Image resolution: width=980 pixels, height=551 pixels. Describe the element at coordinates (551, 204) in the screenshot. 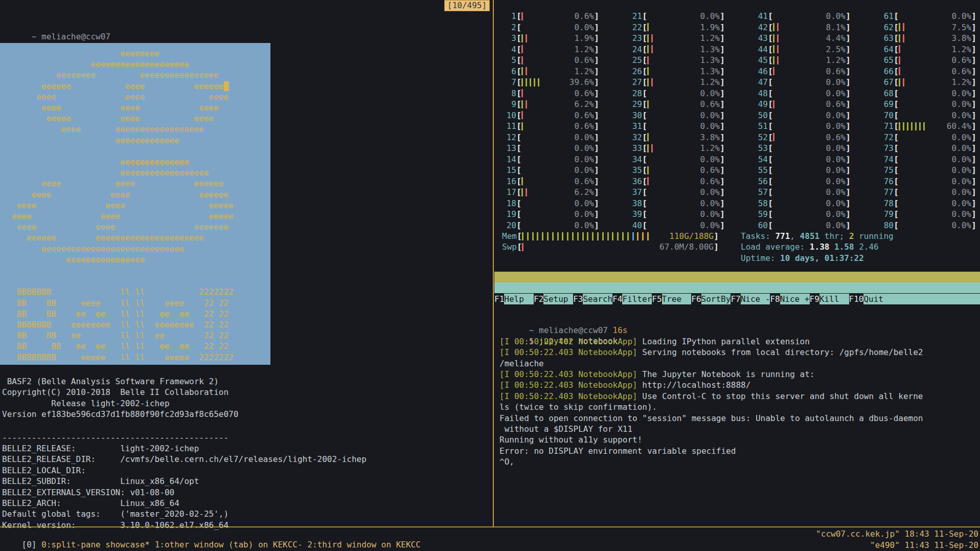

I see `cpu-meter-18: 18[0.0%]` at that location.